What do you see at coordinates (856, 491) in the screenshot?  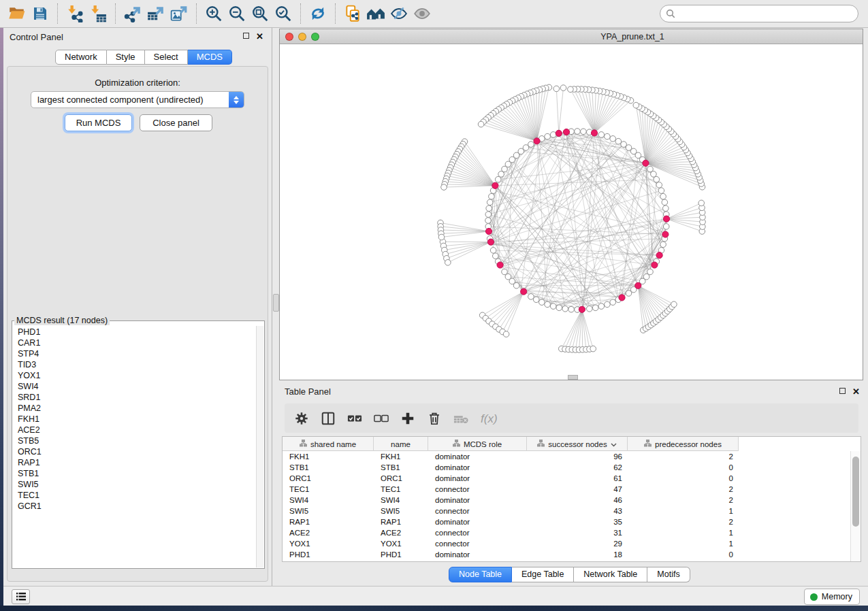 I see `scrollbar-thumb` at bounding box center [856, 491].